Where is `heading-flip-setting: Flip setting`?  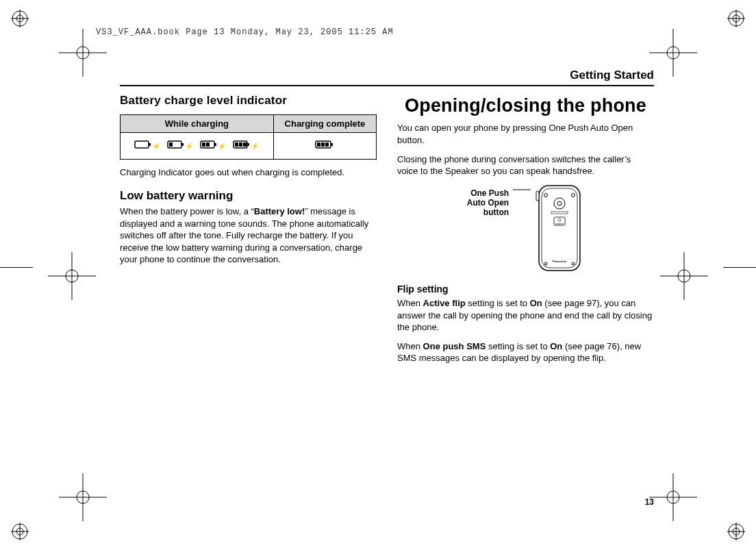 heading-flip-setting: Flip setting is located at coordinates (526, 289).